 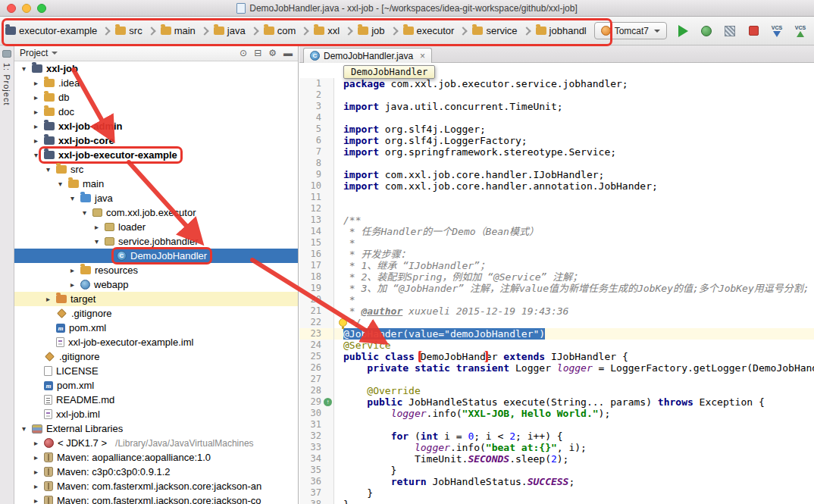 What do you see at coordinates (556, 493) in the screenshot?
I see `code-line-37: 37 }` at bounding box center [556, 493].